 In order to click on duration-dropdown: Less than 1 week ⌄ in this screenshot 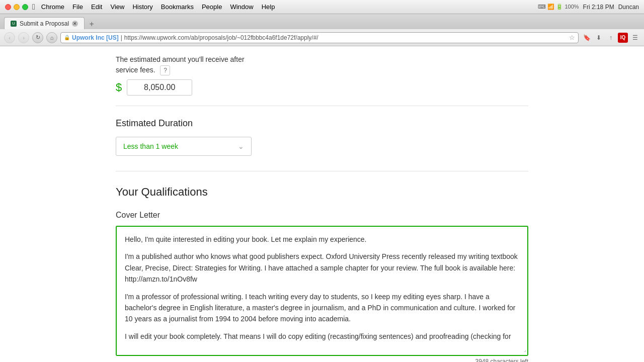, I will do `click(184, 146)`.